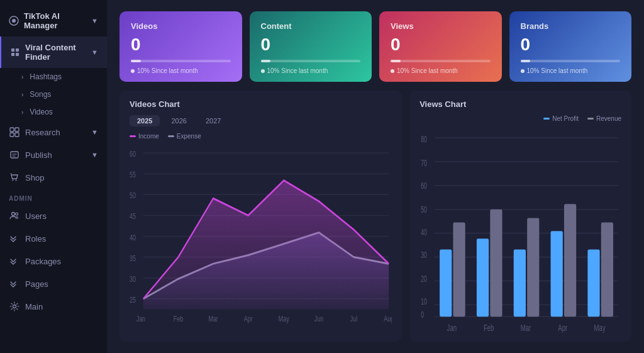 The image size is (644, 353). I want to click on bar-may-net, so click(594, 283).